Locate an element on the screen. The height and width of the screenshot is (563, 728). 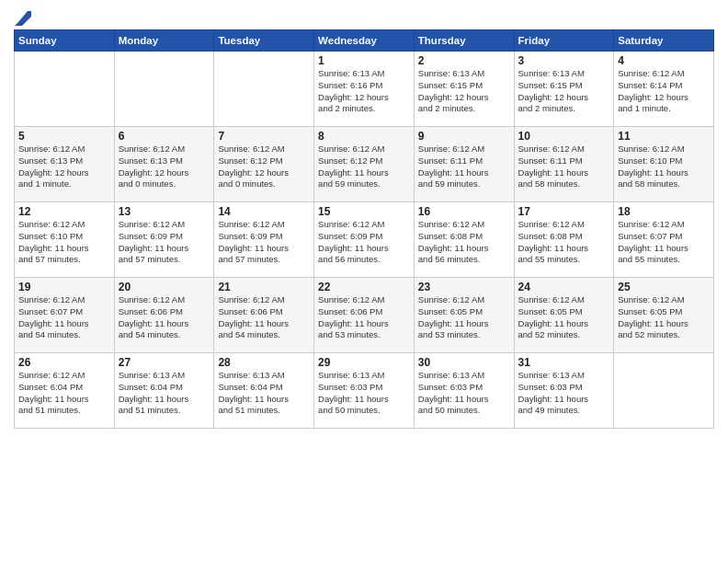
day-info: Sunrise: 6:13 AM Sunset: 6:16 PM Dayligh… is located at coordinates (364, 92).